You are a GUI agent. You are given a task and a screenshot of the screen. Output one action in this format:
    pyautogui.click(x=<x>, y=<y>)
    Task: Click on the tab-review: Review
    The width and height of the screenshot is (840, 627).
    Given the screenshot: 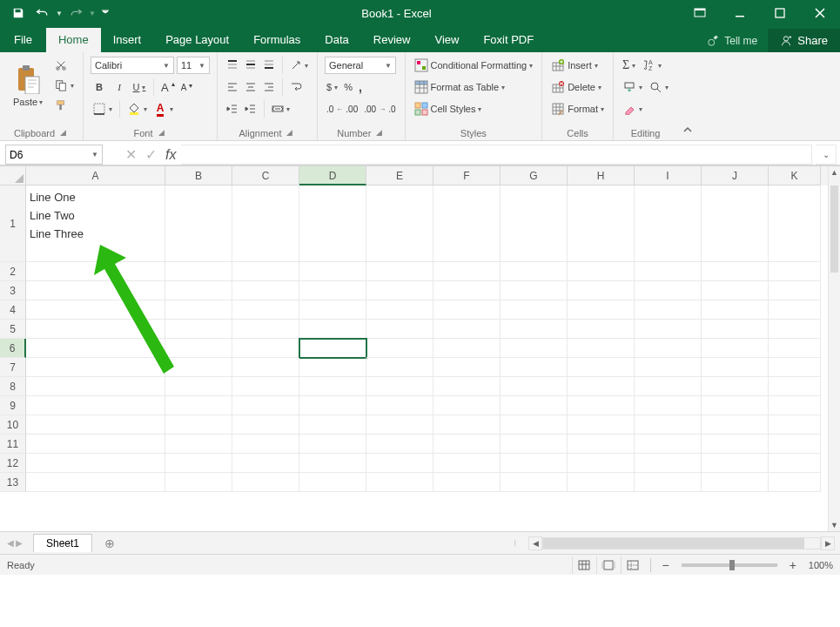 What is the action you would take?
    pyautogui.click(x=392, y=40)
    